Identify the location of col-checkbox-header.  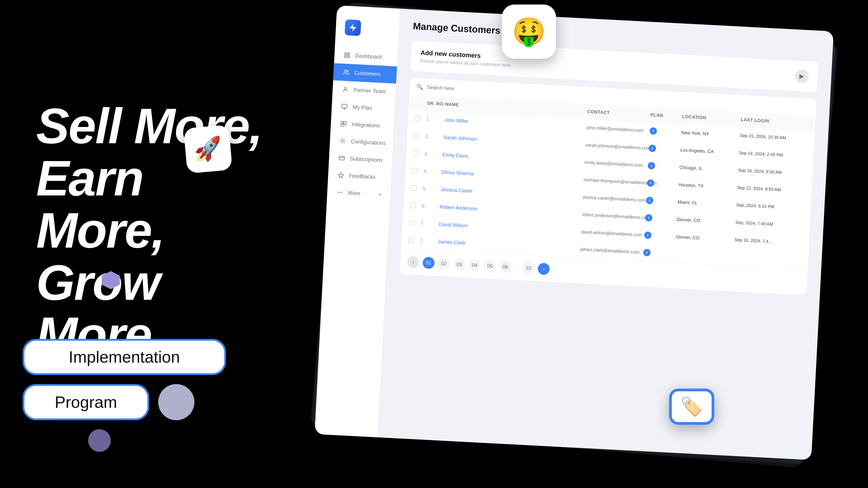
(422, 103).